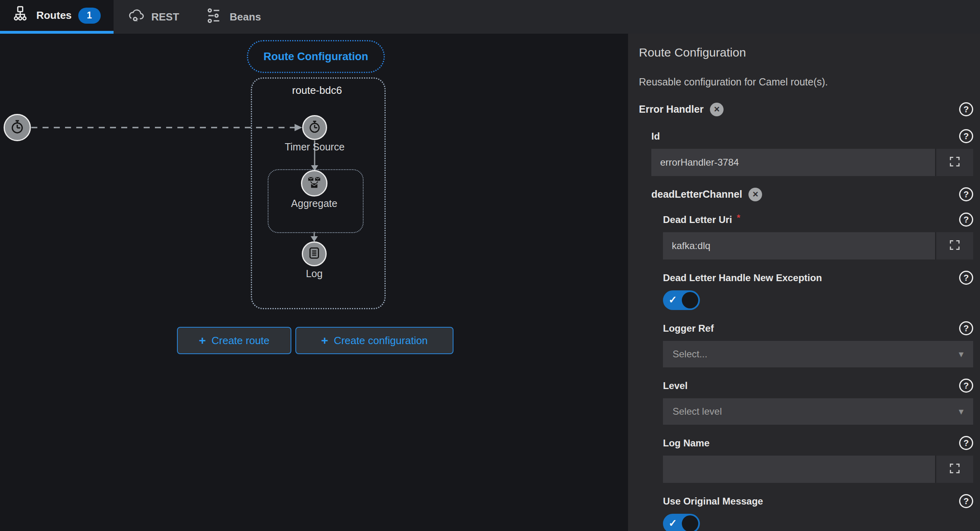 The image size is (980, 531). I want to click on dead-letter-uri-field-row, so click(818, 246).